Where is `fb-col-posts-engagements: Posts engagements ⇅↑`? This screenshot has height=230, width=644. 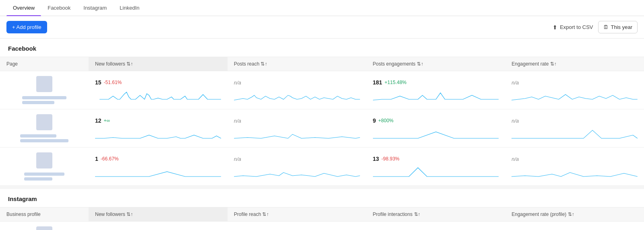 fb-col-posts-engagements: Posts engagements ⇅↑ is located at coordinates (436, 64).